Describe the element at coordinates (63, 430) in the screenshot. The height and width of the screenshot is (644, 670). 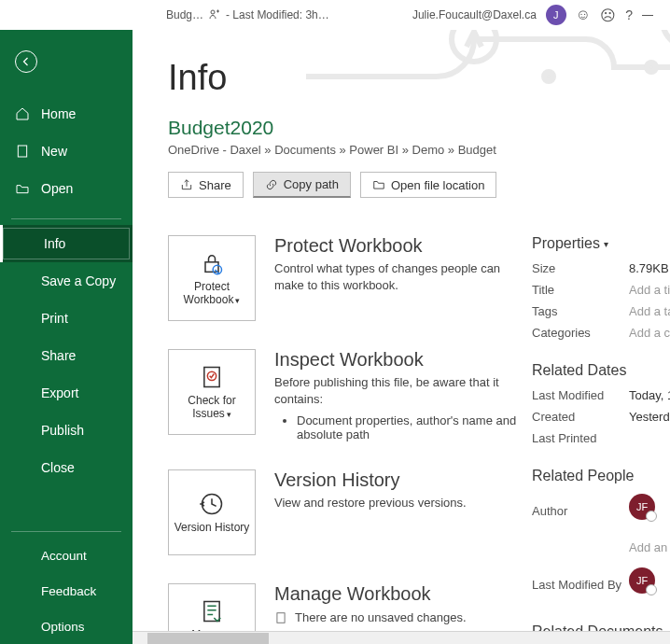
I see `sidebar-item-label: Publish` at that location.